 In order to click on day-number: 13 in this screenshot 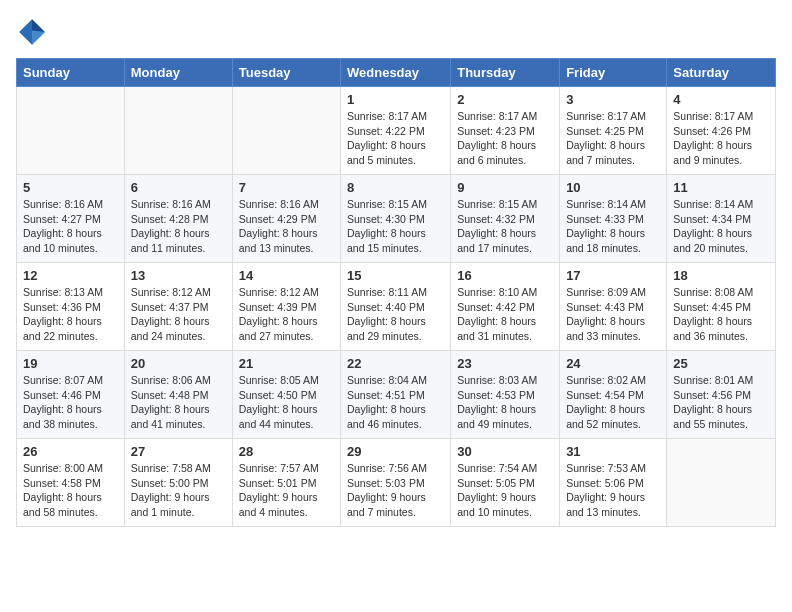, I will do `click(178, 276)`.